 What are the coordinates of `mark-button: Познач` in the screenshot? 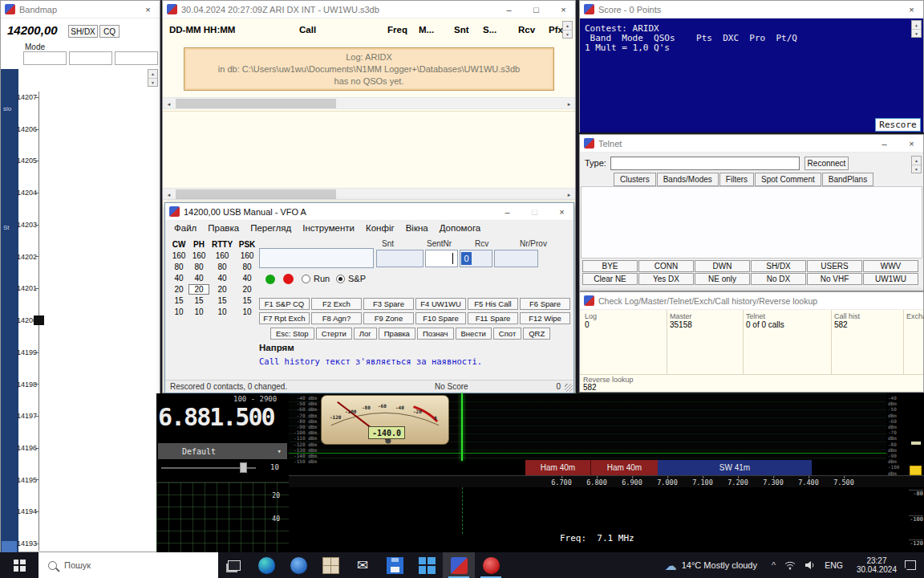 It's located at (436, 334).